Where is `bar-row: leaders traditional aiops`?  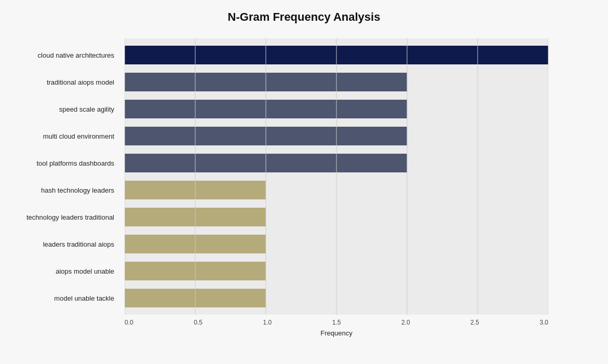 bar-row: leaders traditional aiops is located at coordinates (336, 244).